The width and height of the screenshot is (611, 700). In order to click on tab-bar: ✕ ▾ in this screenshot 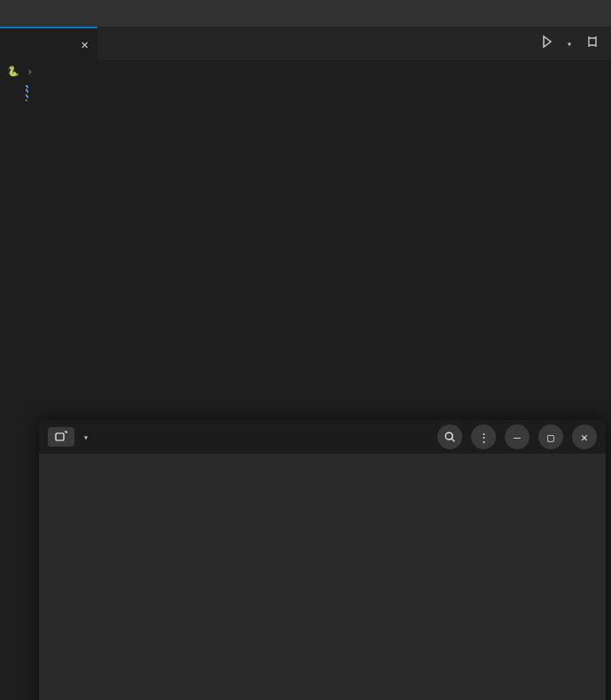, I will do `click(306, 43)`.